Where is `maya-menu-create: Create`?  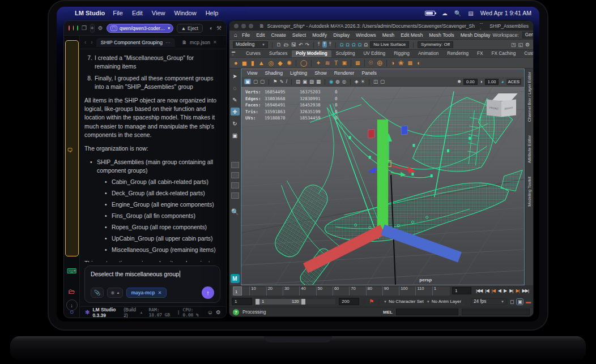 maya-menu-create: Create is located at coordinates (278, 35).